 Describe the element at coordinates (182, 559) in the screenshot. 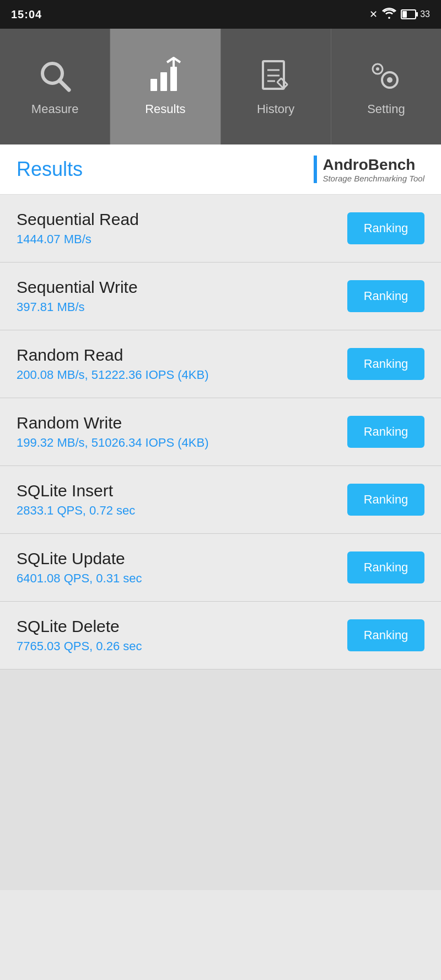

I see `result-name: SQLite Update` at that location.